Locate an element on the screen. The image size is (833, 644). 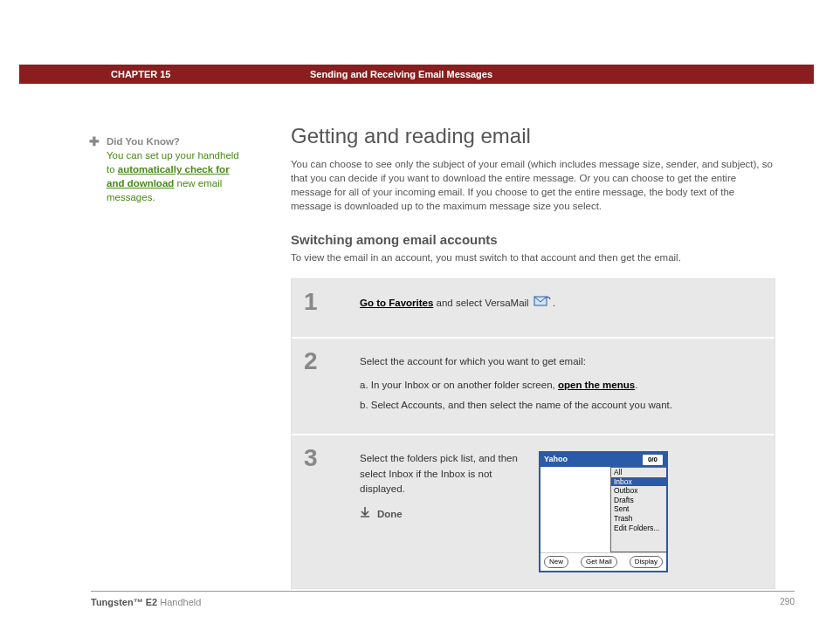
product-light: Handheld is located at coordinates (179, 602).